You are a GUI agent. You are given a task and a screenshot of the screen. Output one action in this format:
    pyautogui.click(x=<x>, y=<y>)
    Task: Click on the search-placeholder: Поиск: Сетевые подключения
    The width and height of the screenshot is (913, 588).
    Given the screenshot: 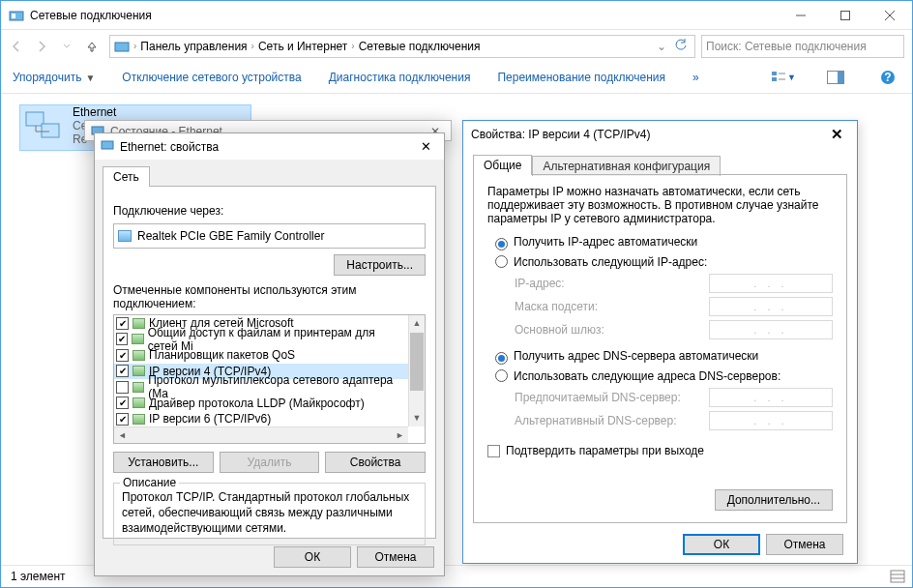 What is the action you would take?
    pyautogui.click(x=786, y=46)
    